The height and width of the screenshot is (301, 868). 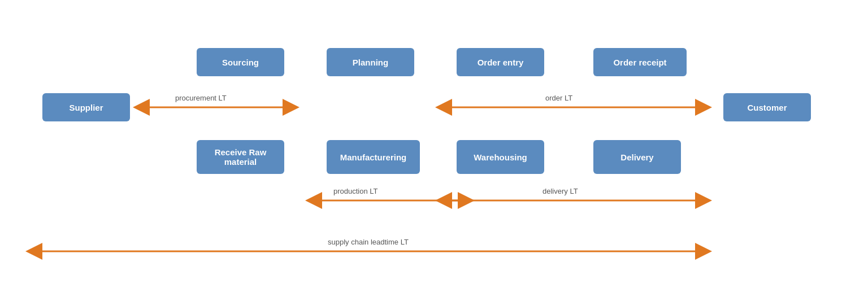 I want to click on box-order-entry: Order entry, so click(x=501, y=62).